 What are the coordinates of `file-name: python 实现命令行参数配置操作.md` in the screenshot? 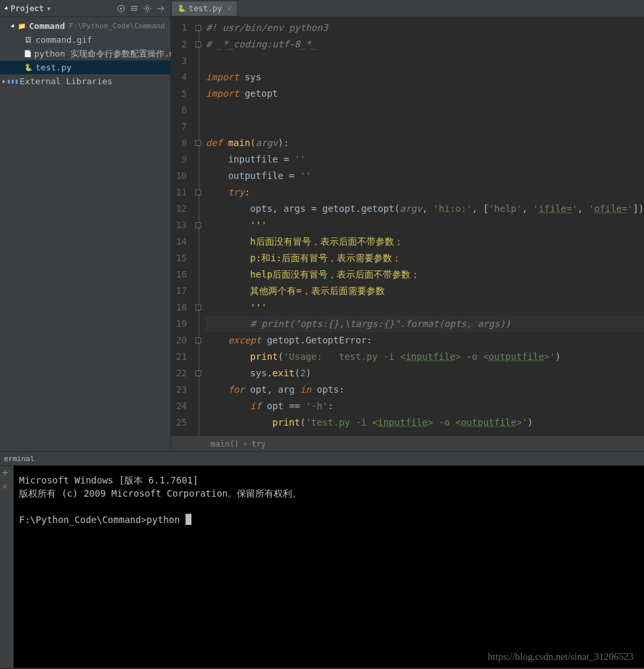 It's located at (107, 54).